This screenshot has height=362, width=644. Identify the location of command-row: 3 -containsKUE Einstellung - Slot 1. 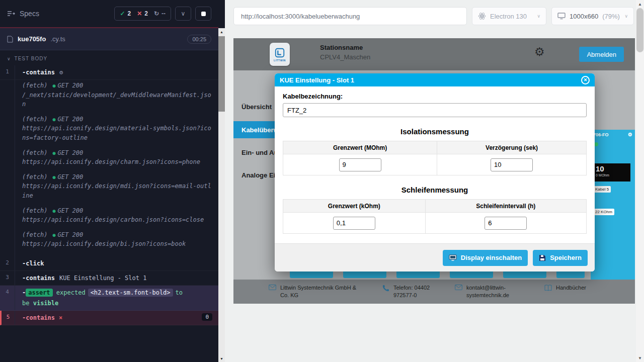
(109, 279).